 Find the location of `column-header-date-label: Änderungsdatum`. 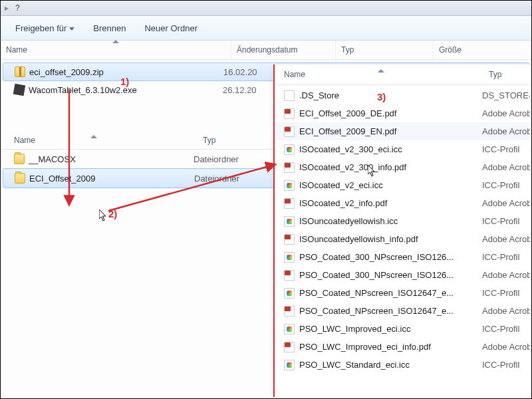

column-header-date-label: Änderungsdatum is located at coordinates (267, 50).